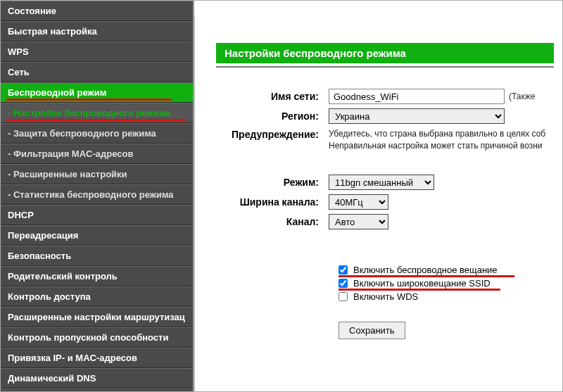 The height and width of the screenshot is (392, 563). Describe the element at coordinates (97, 297) in the screenshot. I see `sidebar-item-access-control: Контроль доступа` at that location.